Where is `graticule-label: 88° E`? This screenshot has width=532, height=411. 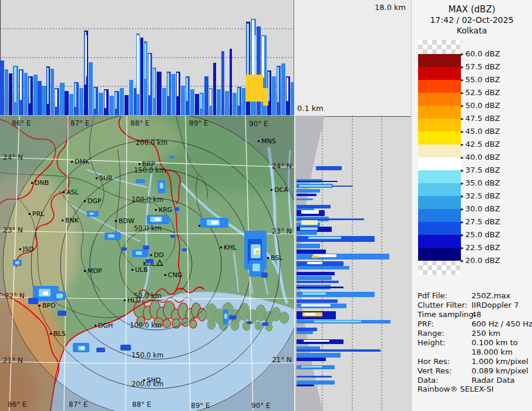 graticule-label: 88° E is located at coordinates (140, 123).